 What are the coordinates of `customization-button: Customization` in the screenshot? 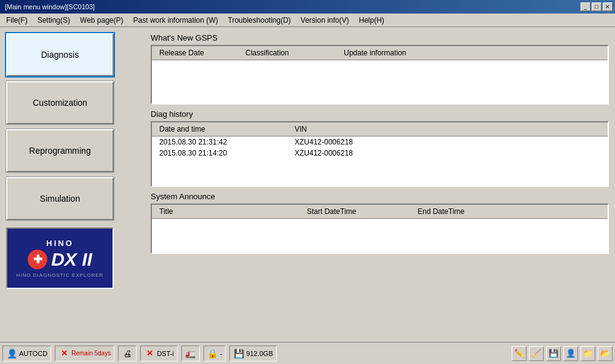 It's located at (60, 103).